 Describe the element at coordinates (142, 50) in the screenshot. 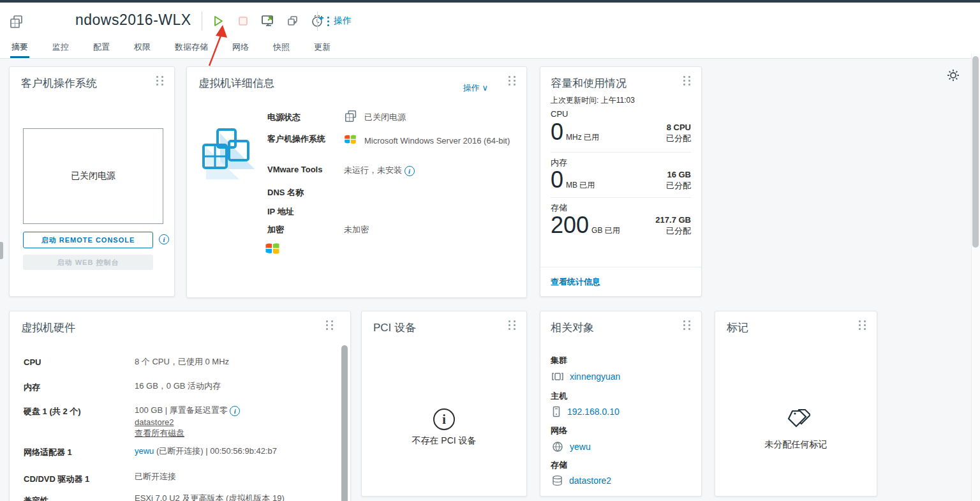

I see `tab-permissions: 权限` at that location.